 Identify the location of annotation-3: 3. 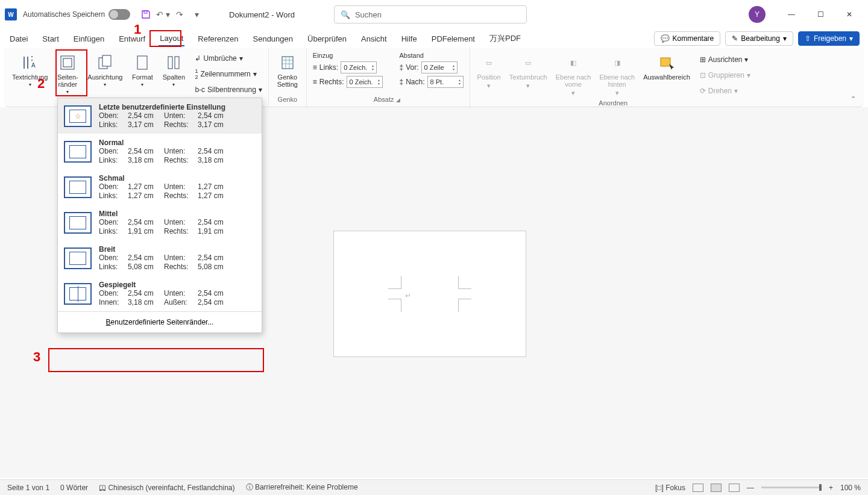
(37, 357).